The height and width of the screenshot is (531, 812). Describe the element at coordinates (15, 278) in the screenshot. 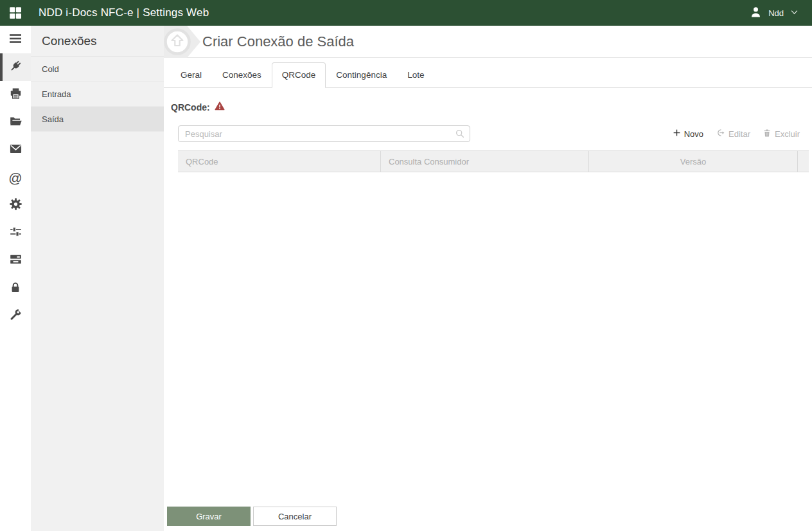

I see `icon-rail: @` at that location.